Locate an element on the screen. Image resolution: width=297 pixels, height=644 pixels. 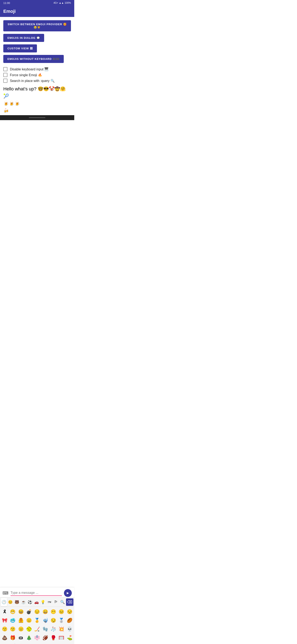
switch-provider-button: SWITCH BETWEEN EMOJI PROVIDER 🥰😂🦁 is located at coordinates (37, 26).